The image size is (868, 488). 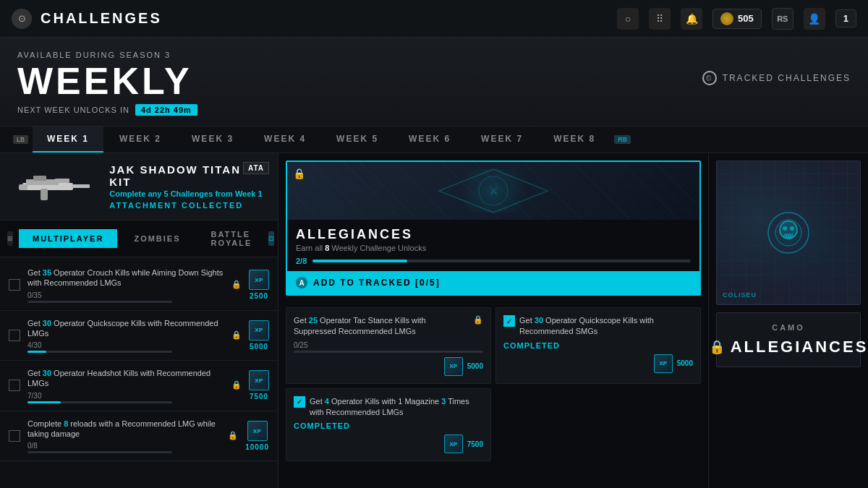 I want to click on ch-card-1: Get 25 Operator Tac Stance Kills with Su…, so click(x=388, y=346).